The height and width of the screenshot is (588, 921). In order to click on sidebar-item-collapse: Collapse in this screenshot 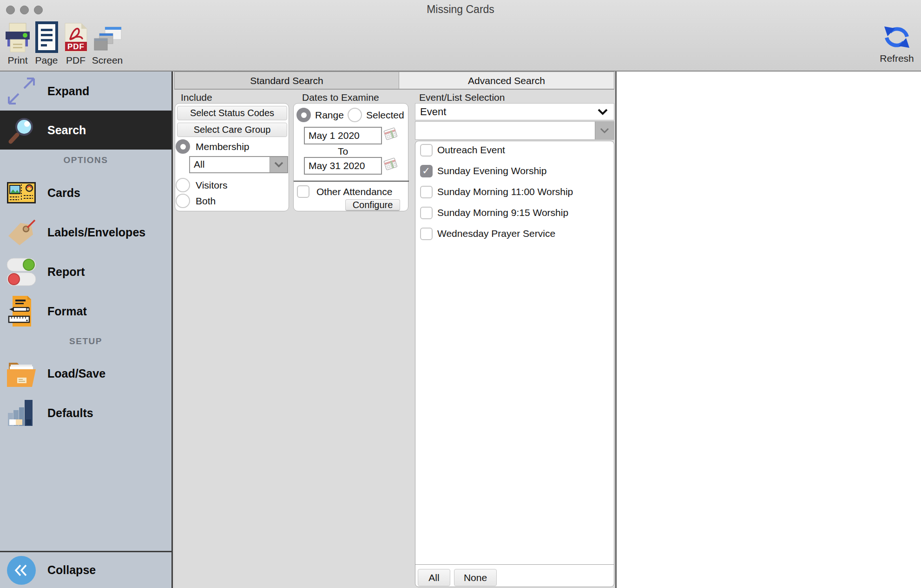, I will do `click(86, 569)`.